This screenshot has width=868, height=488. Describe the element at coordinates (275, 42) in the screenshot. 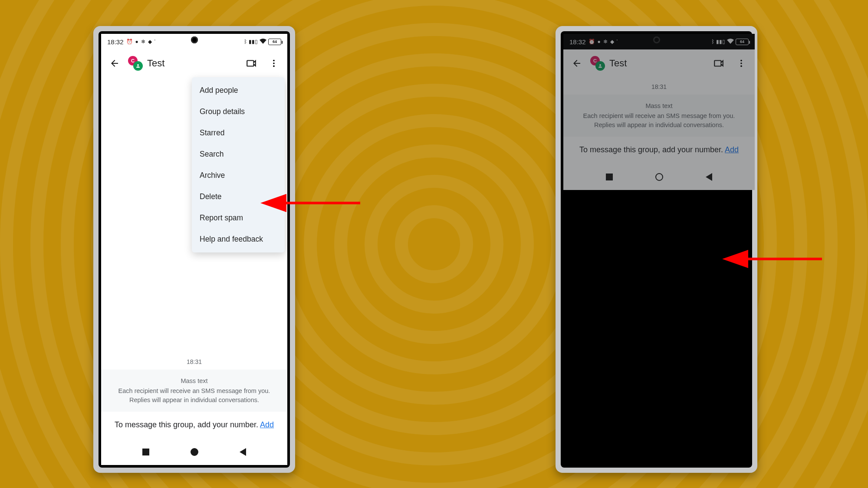

I see `battery-icon: 64` at that location.